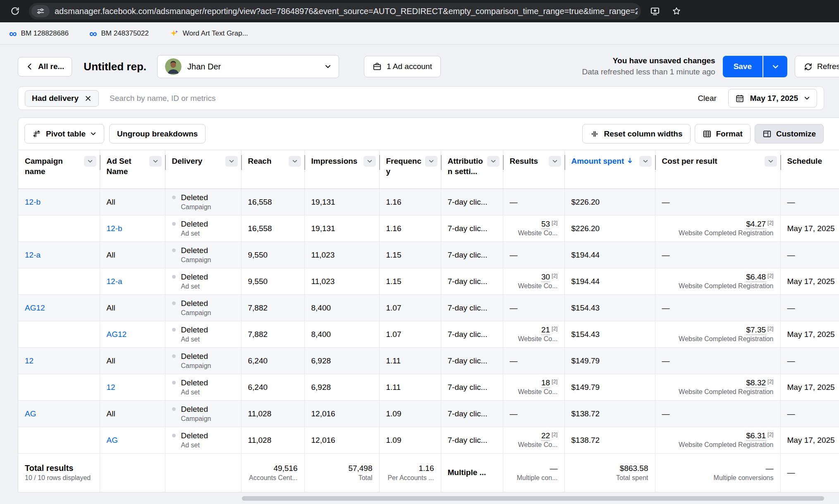 This screenshot has height=504, width=839. Describe the element at coordinates (45, 67) in the screenshot. I see `back-to-all-reports-button: All re...` at that location.